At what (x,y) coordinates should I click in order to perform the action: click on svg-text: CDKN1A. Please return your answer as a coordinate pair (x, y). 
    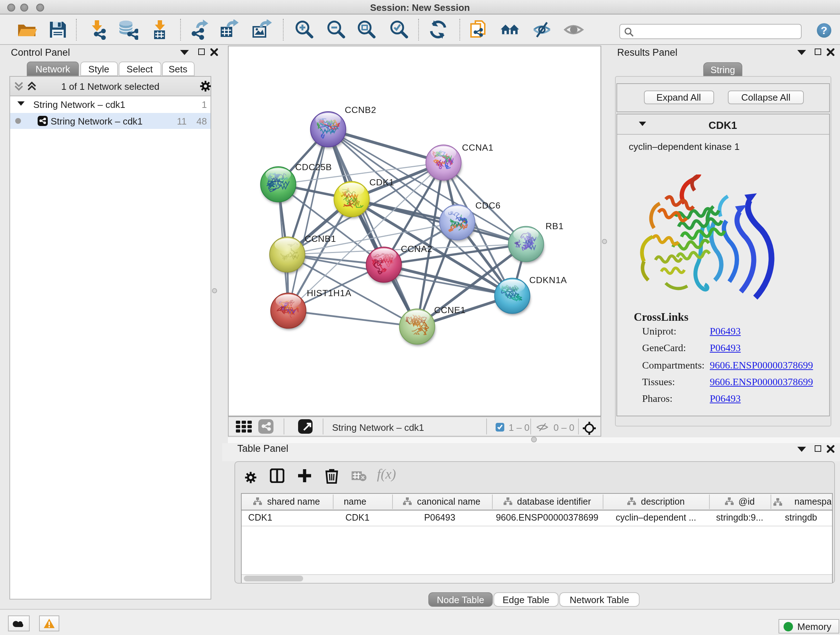
    Looking at the image, I should click on (548, 280).